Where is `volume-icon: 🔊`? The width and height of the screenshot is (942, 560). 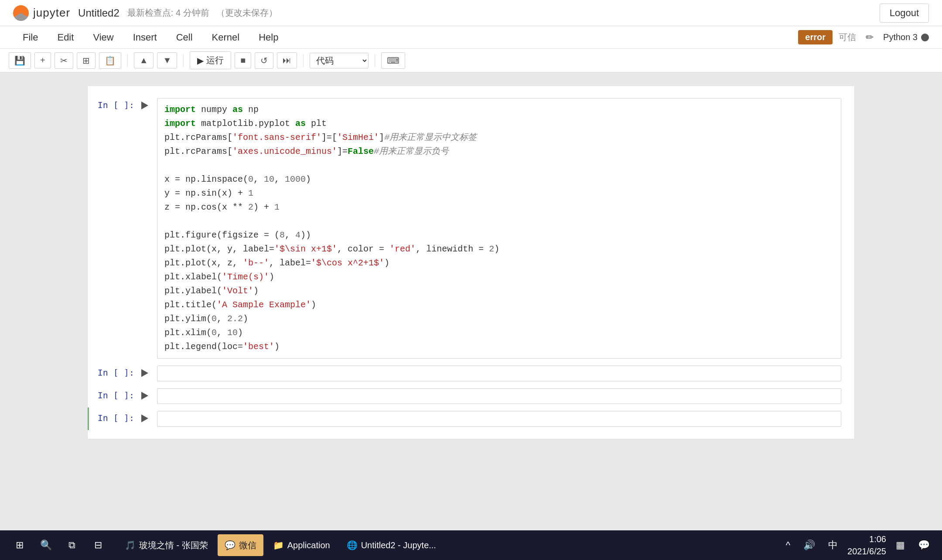 volume-icon: 🔊 is located at coordinates (809, 545).